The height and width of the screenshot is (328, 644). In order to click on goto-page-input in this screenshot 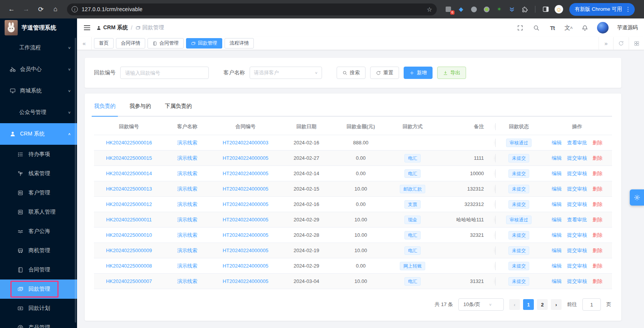, I will do `click(592, 305)`.